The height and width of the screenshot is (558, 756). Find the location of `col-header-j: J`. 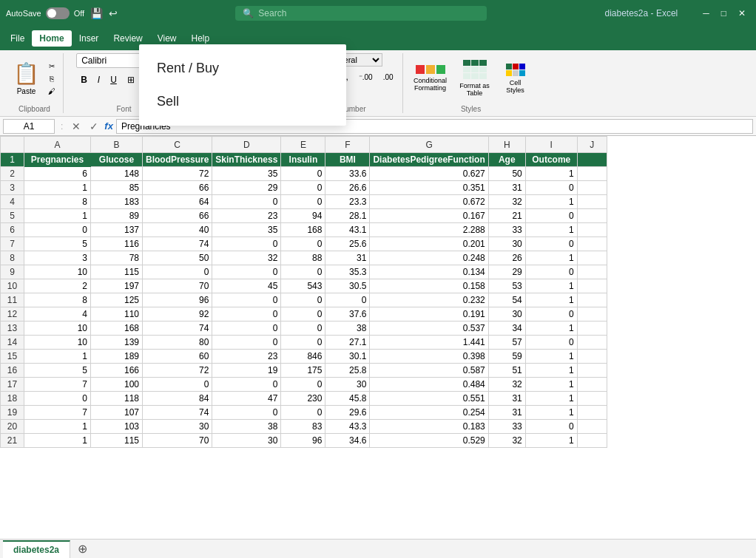

col-header-j: J is located at coordinates (592, 145).